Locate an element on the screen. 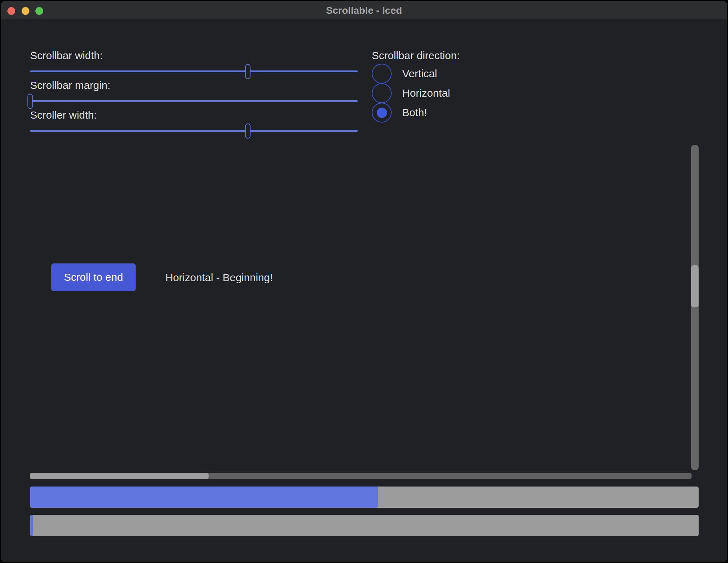  radio-horizontal-label: Horizontal is located at coordinates (426, 93).